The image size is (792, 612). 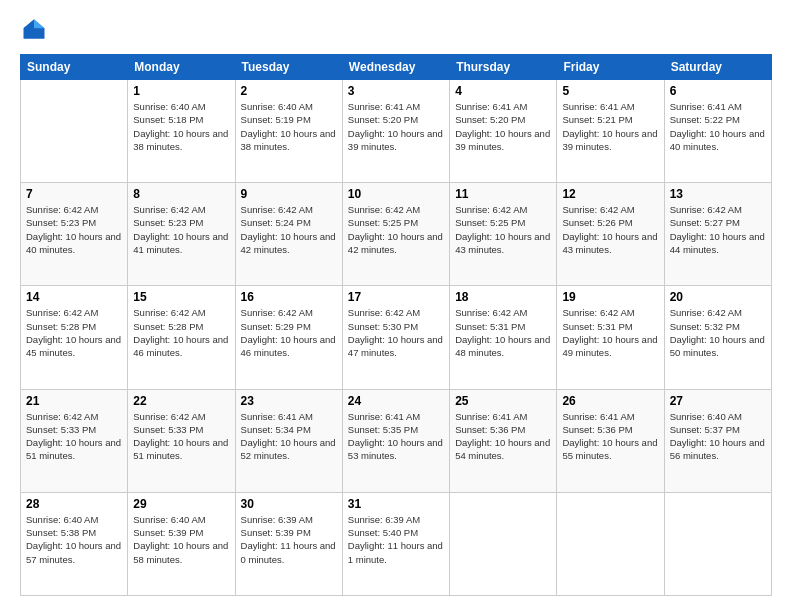 What do you see at coordinates (396, 30) in the screenshot?
I see `header` at bounding box center [396, 30].